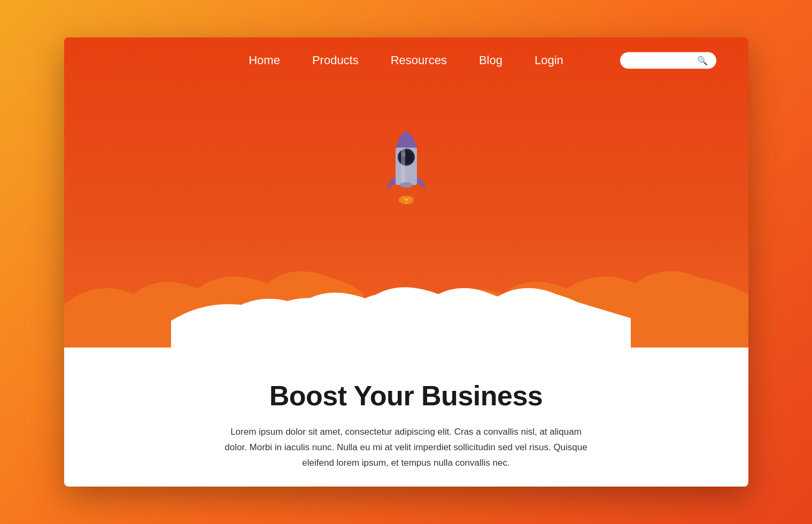  What do you see at coordinates (406, 60) in the screenshot?
I see `navbar: Home Products Resources Blog Login 🔍` at bounding box center [406, 60].